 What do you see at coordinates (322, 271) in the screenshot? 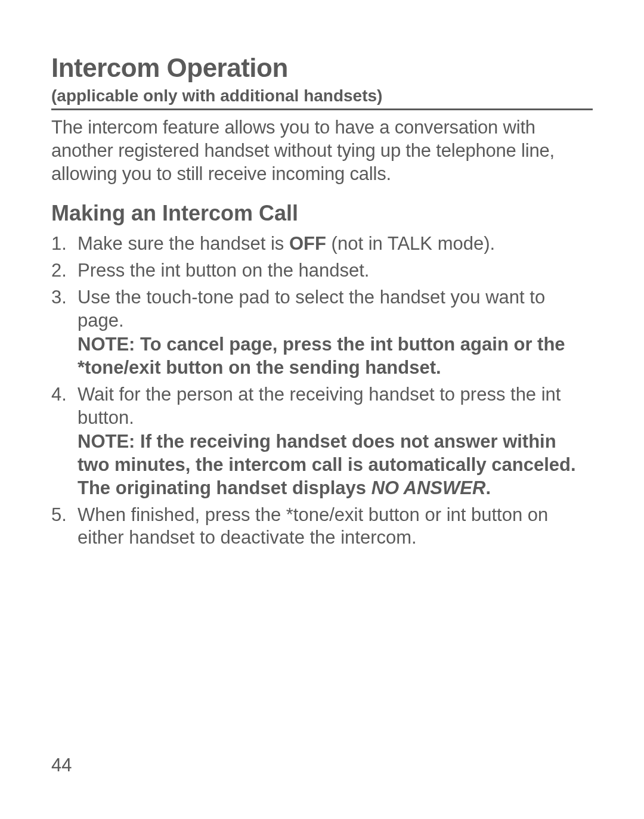
I see `step-2: Press the int button on the handset.` at bounding box center [322, 271].